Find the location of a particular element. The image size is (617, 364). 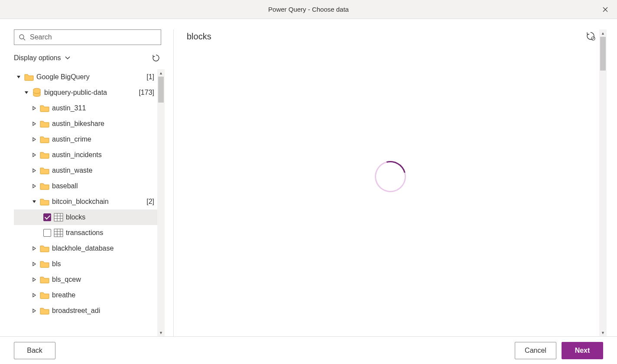

tree-node-label: broadstreet_adi is located at coordinates (104, 311).